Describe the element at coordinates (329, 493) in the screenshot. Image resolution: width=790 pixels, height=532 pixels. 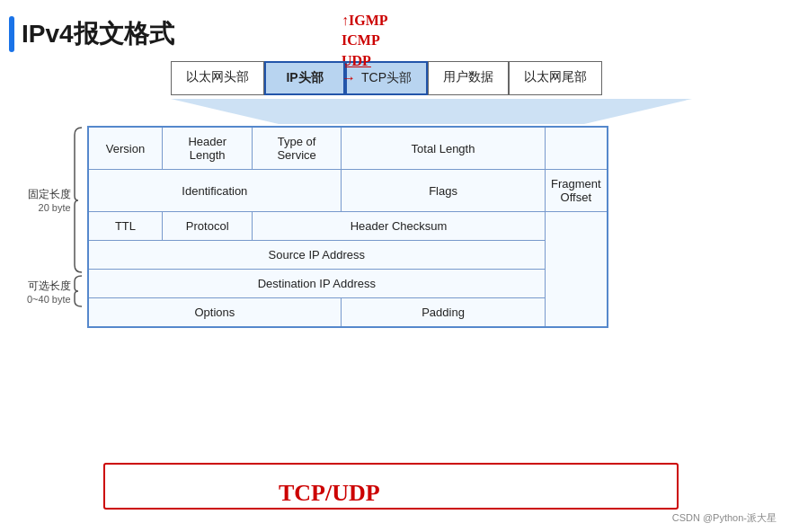
I see `tcp-udp-label: TCP/UDP` at that location.